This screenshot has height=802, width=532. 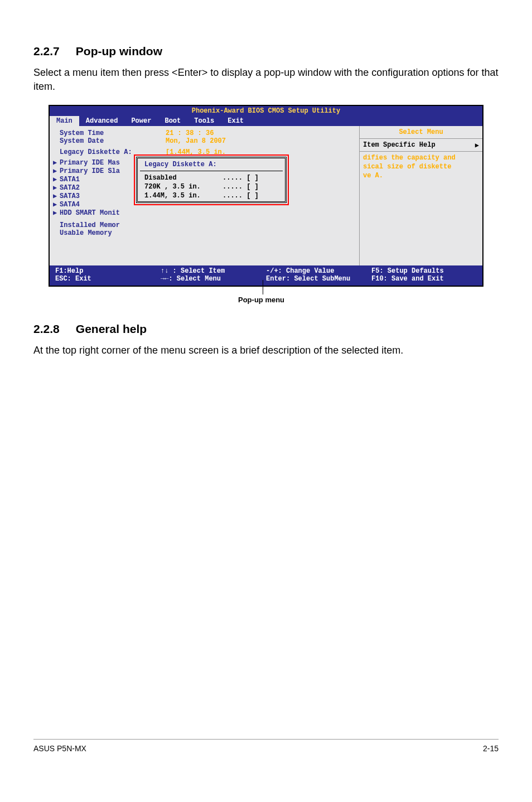 What do you see at coordinates (266, 300) in the screenshot?
I see `callout: Pop-up menu` at bounding box center [266, 300].